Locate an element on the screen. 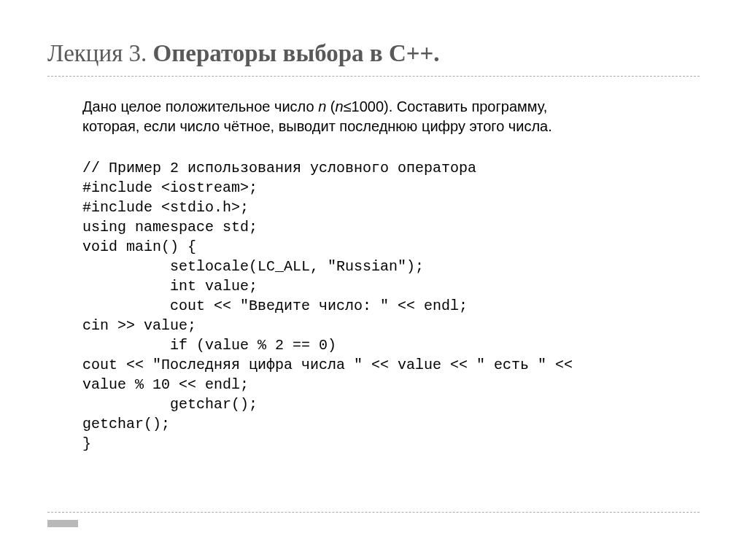  code-line-12: value % 10 << endl; is located at coordinates (166, 385).